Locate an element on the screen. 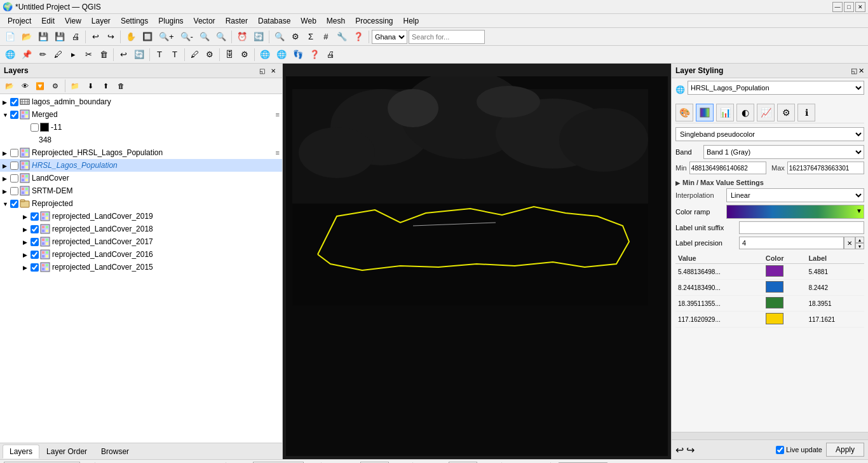  print2-button: 🖨 is located at coordinates (330, 55).